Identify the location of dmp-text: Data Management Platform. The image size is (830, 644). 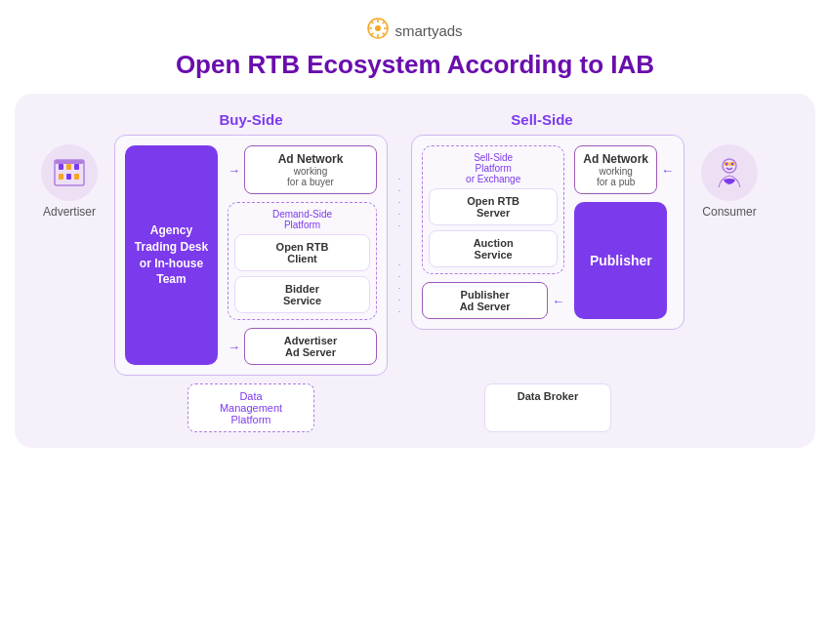
(251, 408).